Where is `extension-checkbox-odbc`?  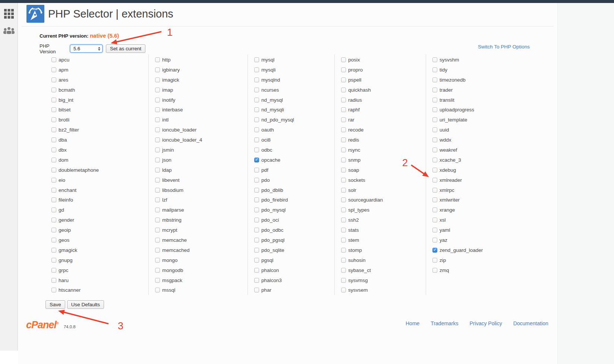 extension-checkbox-odbc is located at coordinates (256, 150).